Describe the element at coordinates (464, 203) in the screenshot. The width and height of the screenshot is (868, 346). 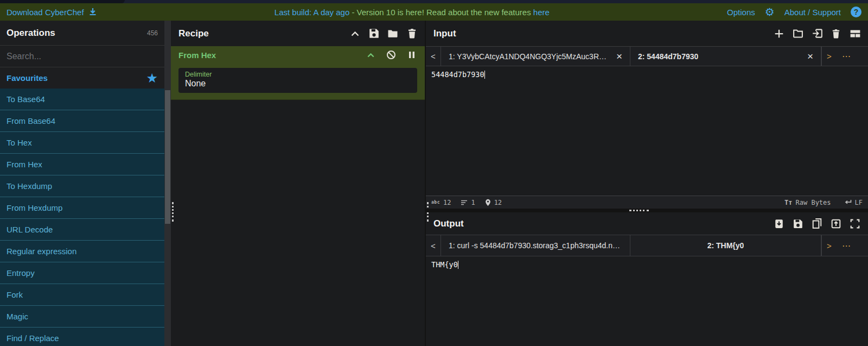
I see `lines-icon` at that location.